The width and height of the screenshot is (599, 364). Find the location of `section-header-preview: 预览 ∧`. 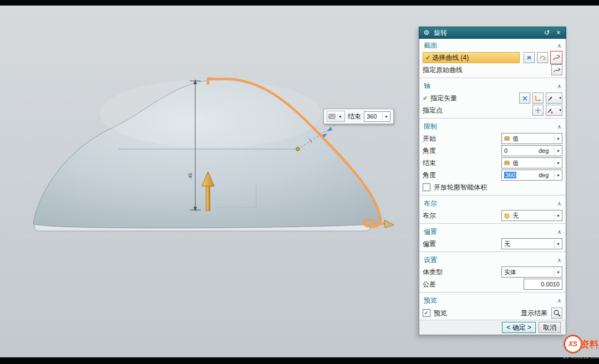

section-header-preview: 预览 ∧ is located at coordinates (493, 300).